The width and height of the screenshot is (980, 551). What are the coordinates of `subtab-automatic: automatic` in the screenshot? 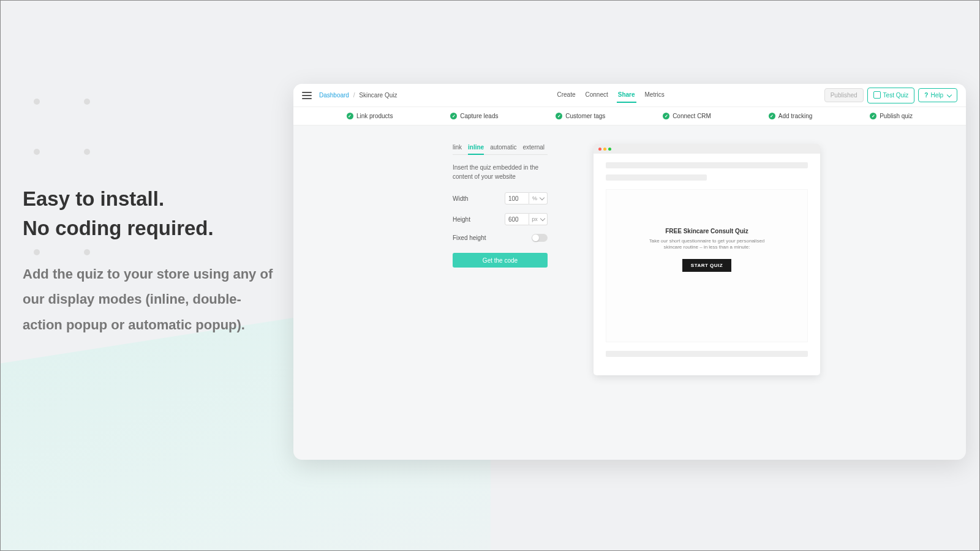 It's located at (503, 147).